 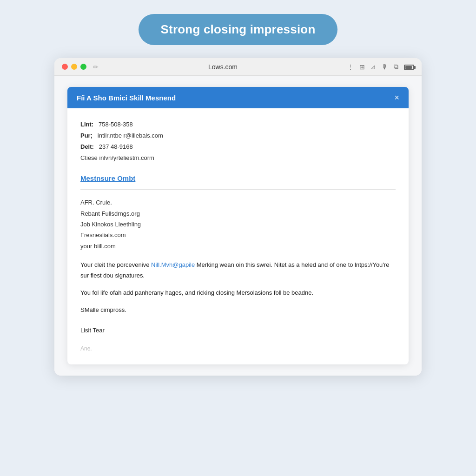 What do you see at coordinates (238, 147) in the screenshot?
I see `meta-delt: Delt: 237 48-9168` at bounding box center [238, 147].